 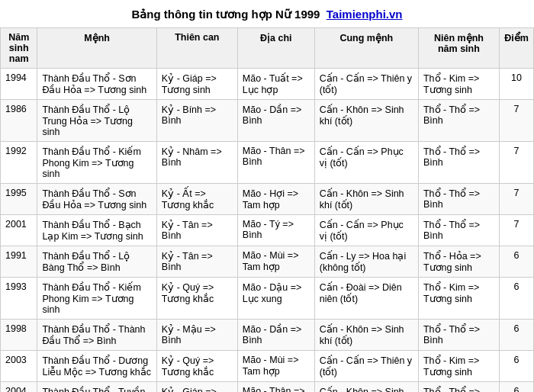 What do you see at coordinates (267, 84) in the screenshot?
I see `table-row: 1994 Thành Đầu Thổ - Sơn Đầu Hỏa => Tươn…` at bounding box center [267, 84].